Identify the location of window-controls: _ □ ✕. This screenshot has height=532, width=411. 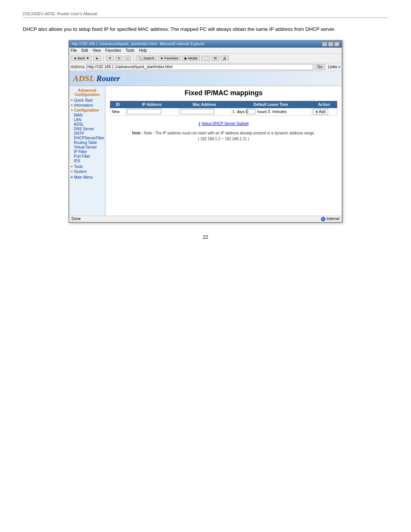
(331, 44).